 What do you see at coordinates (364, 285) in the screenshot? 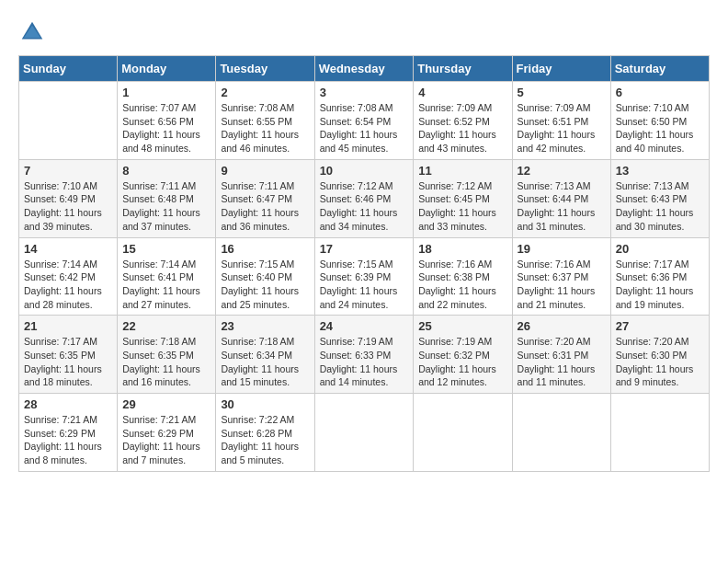
I see `day-info: Sunrise: 7:15 AMSunset: 6:39 PMDaylight:…` at bounding box center [364, 285].